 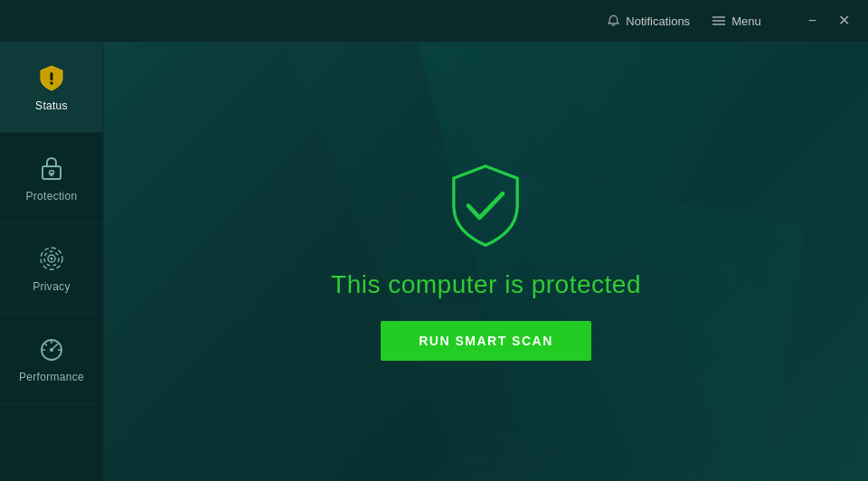 I want to click on title-bar-nav: Notifications Menu, so click(x=684, y=22).